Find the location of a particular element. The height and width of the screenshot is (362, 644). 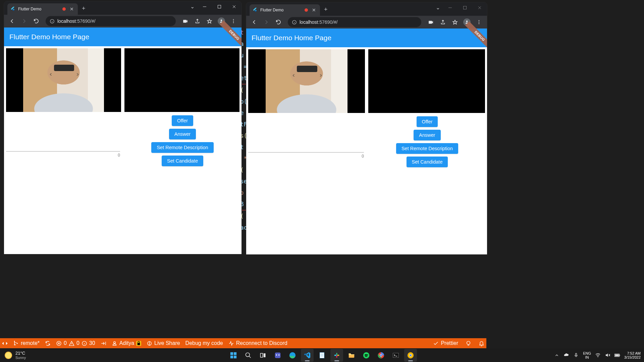

task-view-button is located at coordinates (263, 355).